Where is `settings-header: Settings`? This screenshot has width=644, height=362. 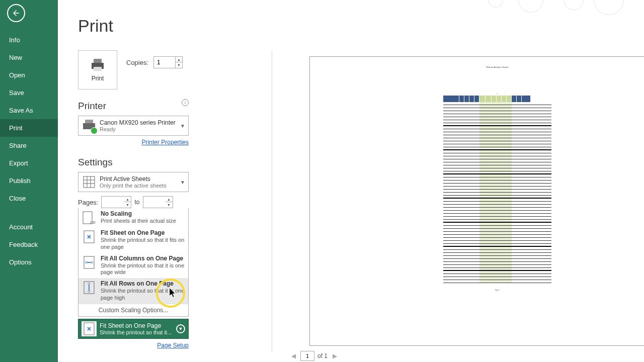 settings-header: Settings is located at coordinates (174, 162).